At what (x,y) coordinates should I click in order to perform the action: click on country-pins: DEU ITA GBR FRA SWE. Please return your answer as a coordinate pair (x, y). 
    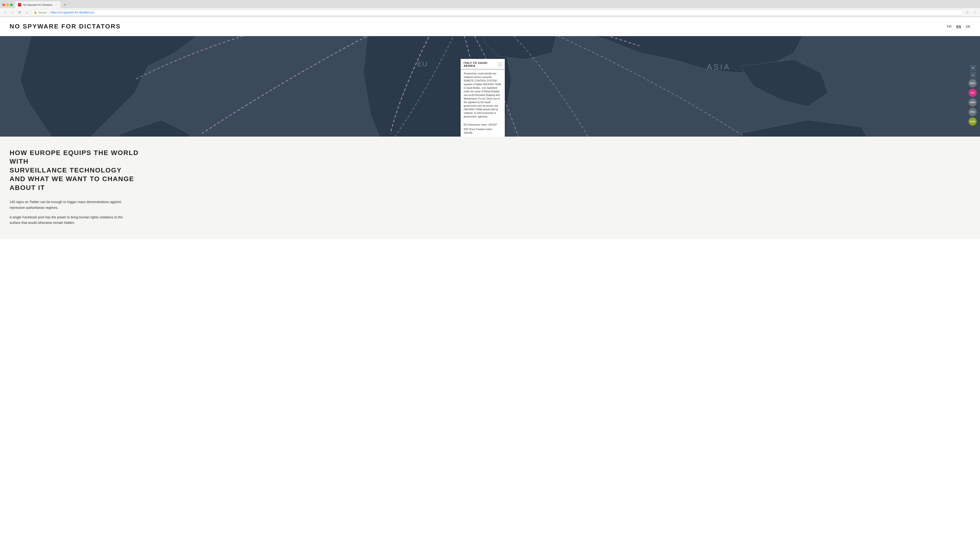
    Looking at the image, I should click on (972, 102).